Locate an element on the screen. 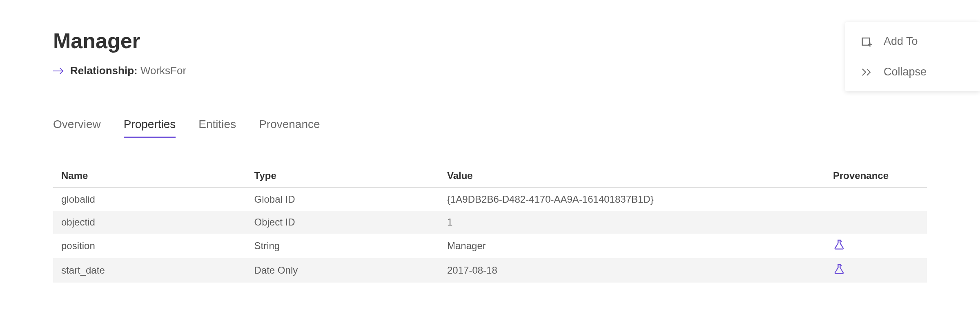  cell-name: start_date is located at coordinates (158, 270).